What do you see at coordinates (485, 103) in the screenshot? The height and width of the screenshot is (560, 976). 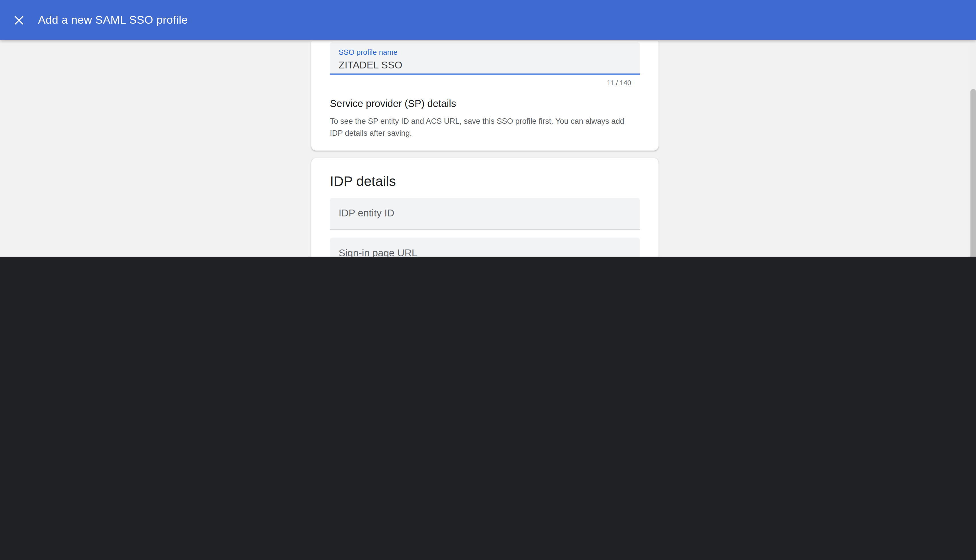 I see `sp-details-heading: Service provider (SP) details` at bounding box center [485, 103].